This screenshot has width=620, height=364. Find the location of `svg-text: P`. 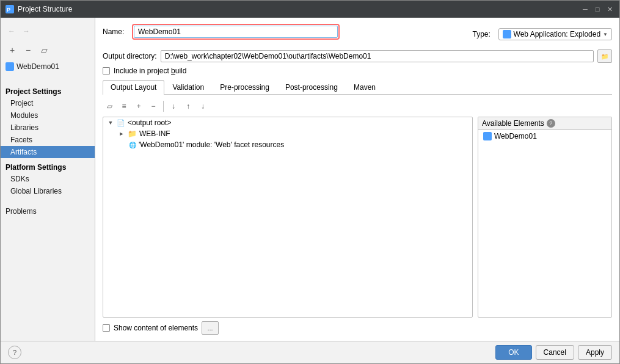

svg-text: P is located at coordinates (9, 10).